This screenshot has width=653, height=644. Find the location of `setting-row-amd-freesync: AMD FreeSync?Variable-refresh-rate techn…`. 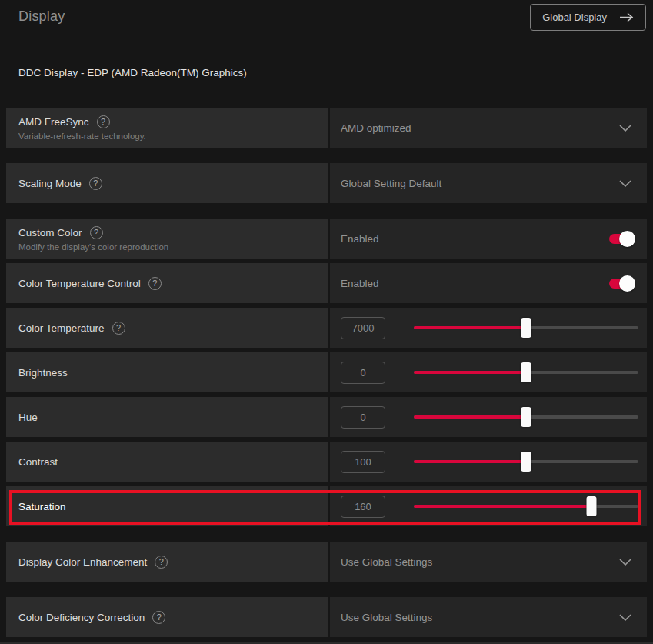

setting-row-amd-freesync: AMD FreeSync?Variable-refresh-rate techn… is located at coordinates (326, 128).